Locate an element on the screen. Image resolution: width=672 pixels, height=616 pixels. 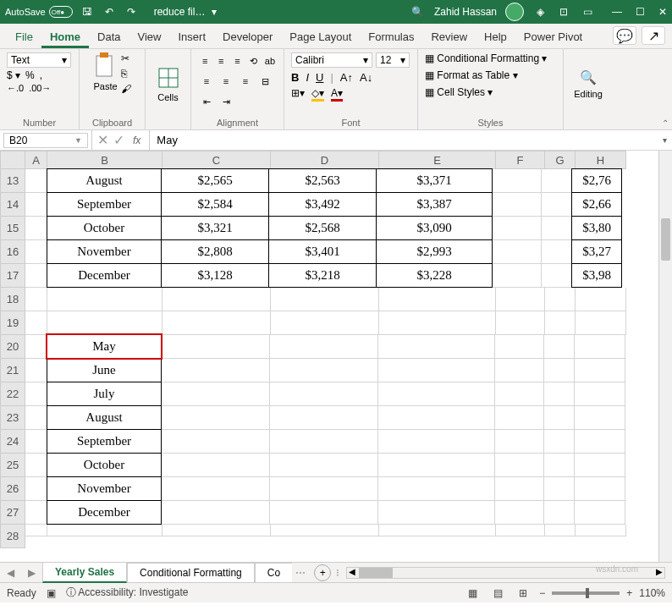
col-header-F: F is located at coordinates (521, 160).